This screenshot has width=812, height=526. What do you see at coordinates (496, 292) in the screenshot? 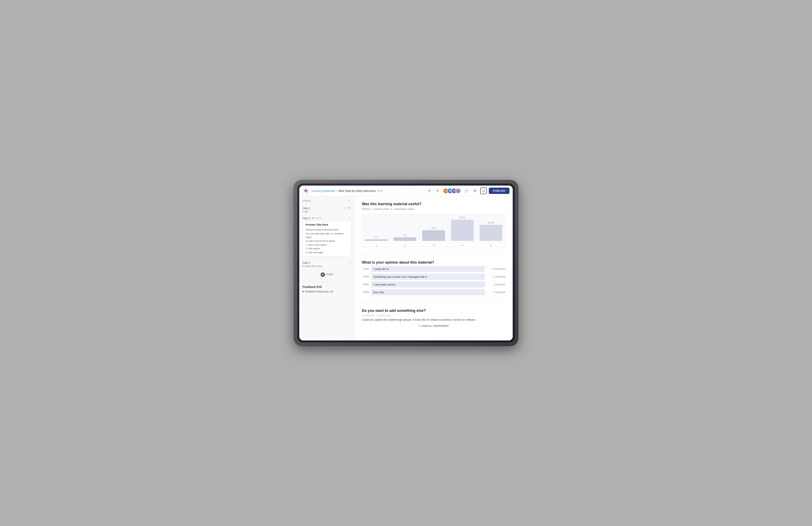
I see `option-responses-4: 1 response` at bounding box center [496, 292].